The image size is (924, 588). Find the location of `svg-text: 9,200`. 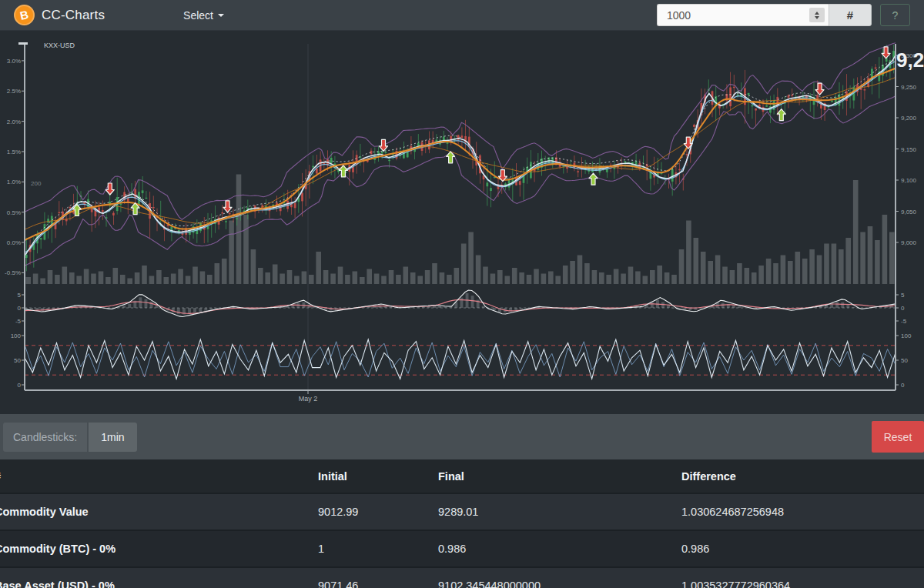

svg-text: 9,200 is located at coordinates (909, 119).